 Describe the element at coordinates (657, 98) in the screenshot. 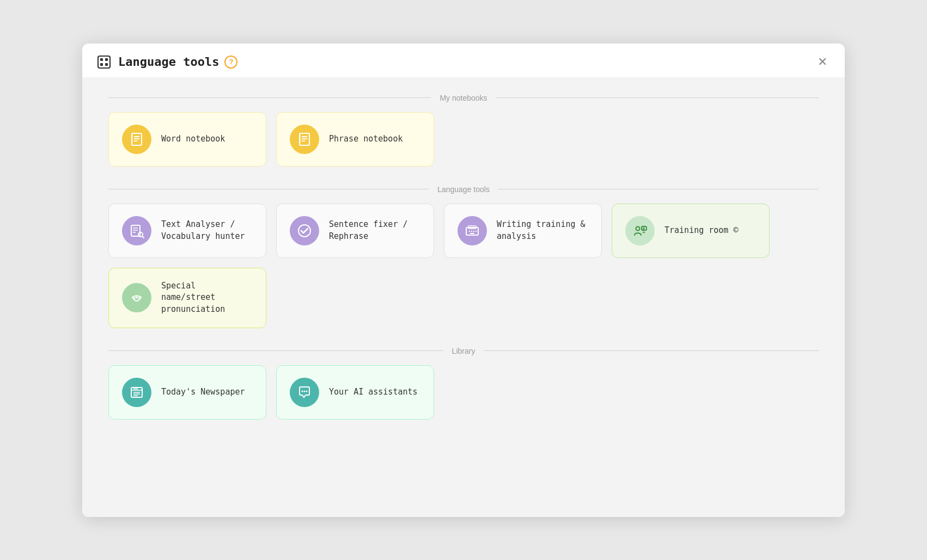

I see `divider-line-right` at that location.